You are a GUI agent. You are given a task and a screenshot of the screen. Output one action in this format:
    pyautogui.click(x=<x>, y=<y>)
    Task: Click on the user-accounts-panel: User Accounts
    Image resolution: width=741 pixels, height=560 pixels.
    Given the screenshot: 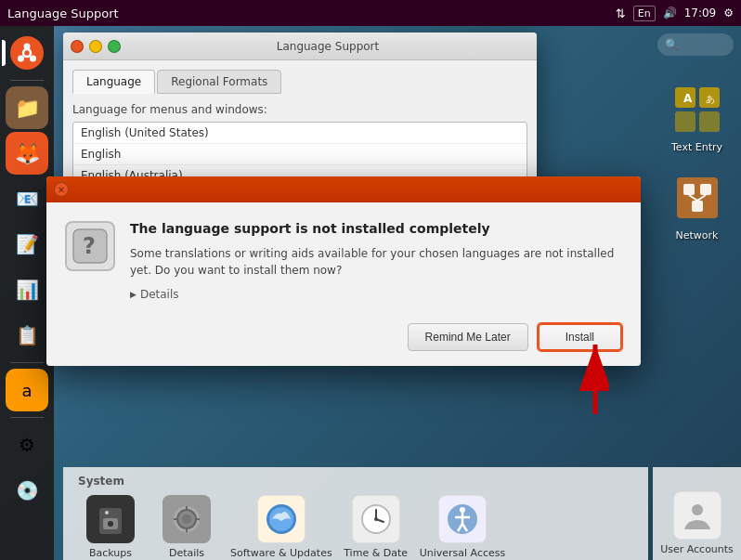 What is the action you would take?
    pyautogui.click(x=696, y=514)
    